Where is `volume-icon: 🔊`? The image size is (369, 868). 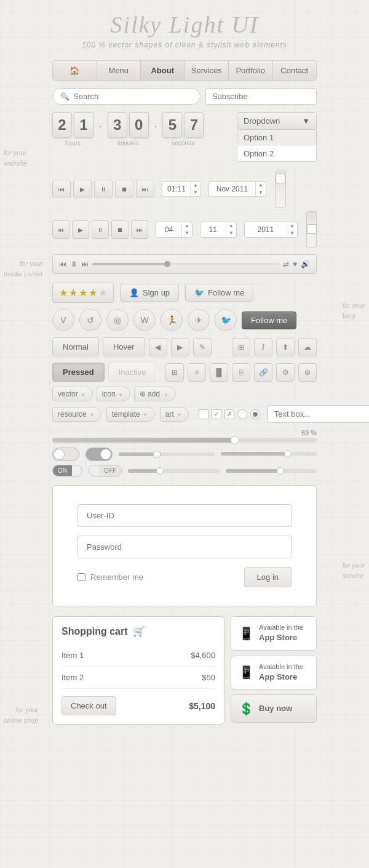
volume-icon: 🔊 is located at coordinates (305, 264).